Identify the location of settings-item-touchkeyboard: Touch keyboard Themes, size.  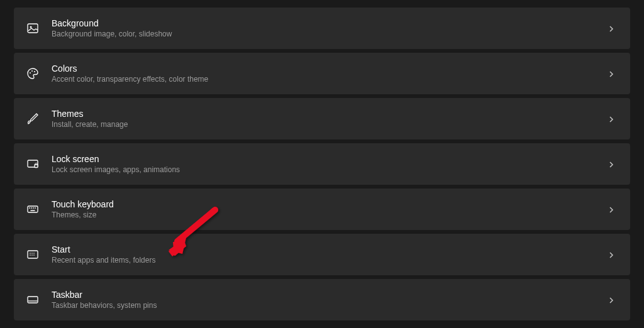
(322, 209).